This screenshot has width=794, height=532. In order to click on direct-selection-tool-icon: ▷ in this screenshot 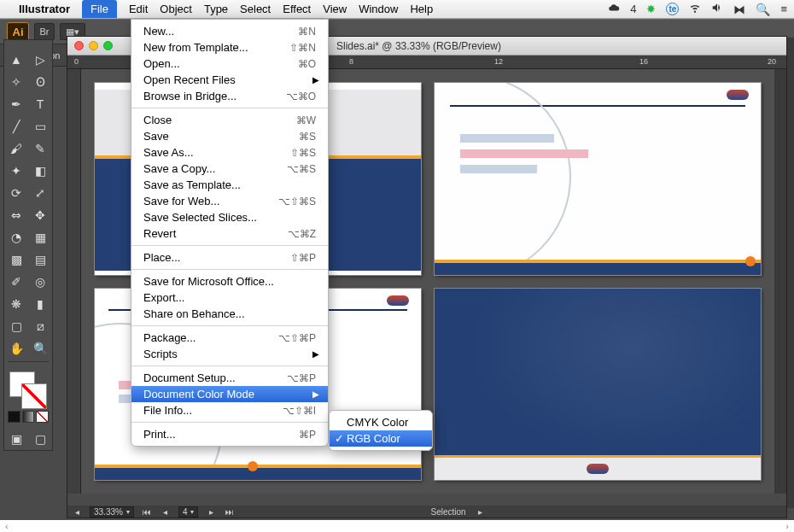, I will do `click(40, 60)`.